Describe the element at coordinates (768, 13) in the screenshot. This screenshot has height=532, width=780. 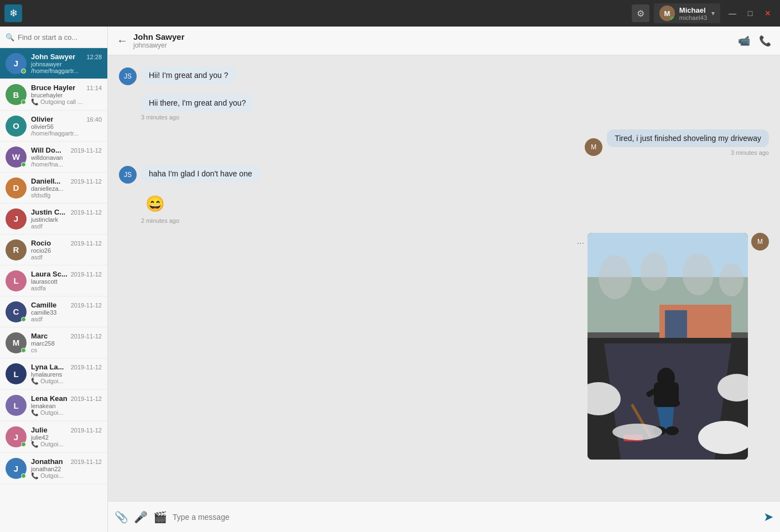
I see `close-button: ✕` at that location.